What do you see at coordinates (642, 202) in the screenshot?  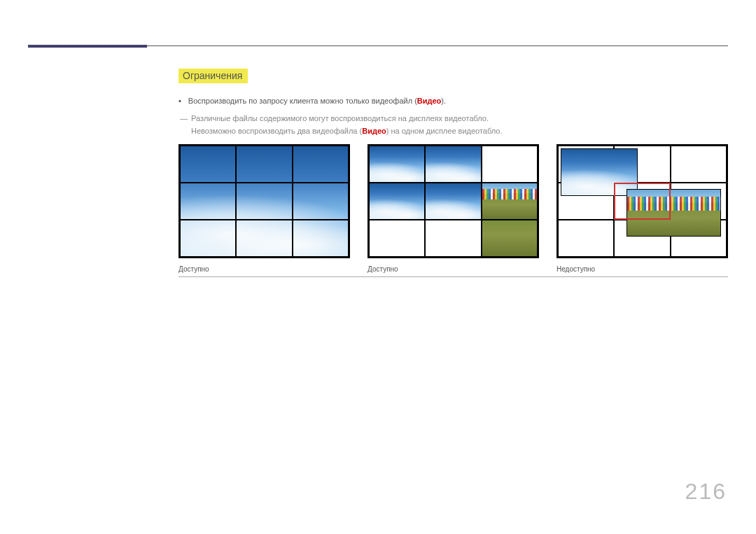 I see `conflict-cell` at bounding box center [642, 202].